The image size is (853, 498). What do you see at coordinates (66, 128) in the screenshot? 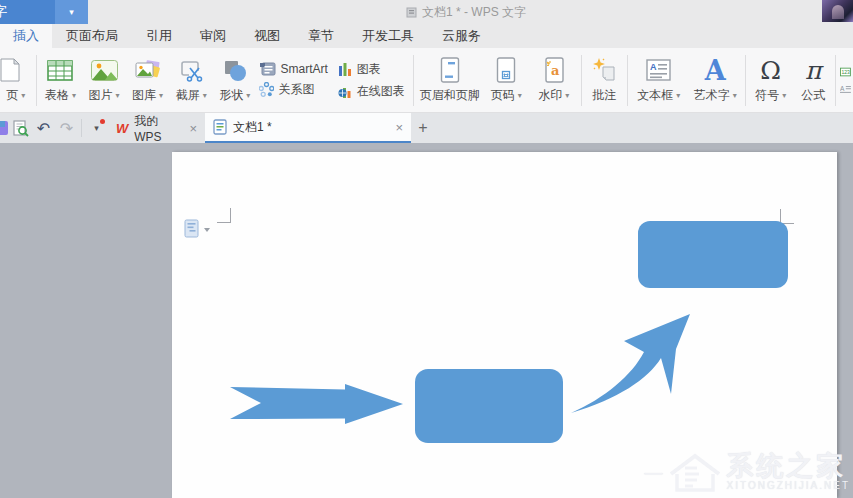
I see `redo-button: ↷` at bounding box center [66, 128].